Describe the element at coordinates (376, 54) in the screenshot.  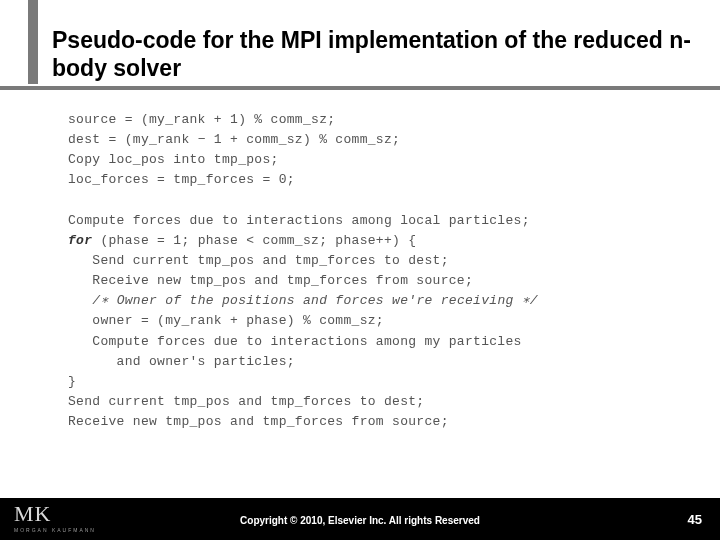
I see `slide-title: Pseudo-code for the MPI implementation o…` at that location.